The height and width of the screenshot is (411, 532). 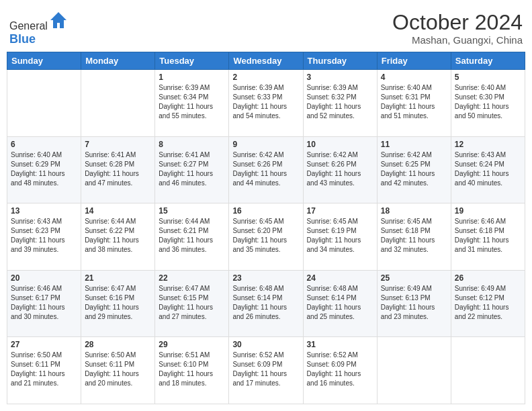 I want to click on calendar-cell: 15Sunrise: 6:44 AMSunset: 6:21 PMDayligh…, so click(x=192, y=237).